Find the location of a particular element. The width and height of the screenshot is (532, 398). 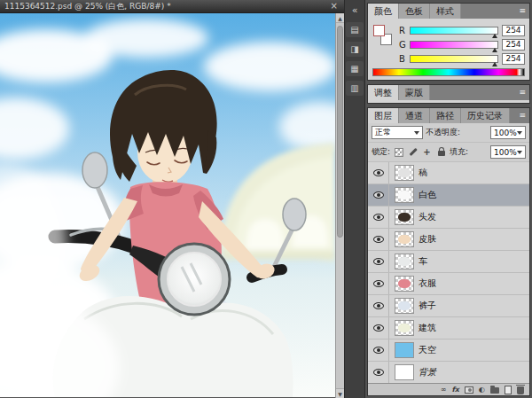

red-slider is located at coordinates (454, 30).